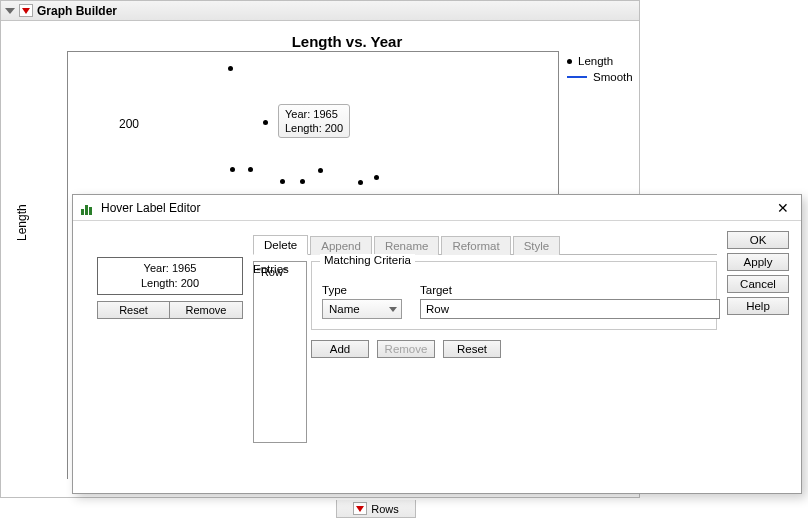 This screenshot has width=808, height=520. Describe the element at coordinates (88, 208) in the screenshot. I see `app-icon` at that location.